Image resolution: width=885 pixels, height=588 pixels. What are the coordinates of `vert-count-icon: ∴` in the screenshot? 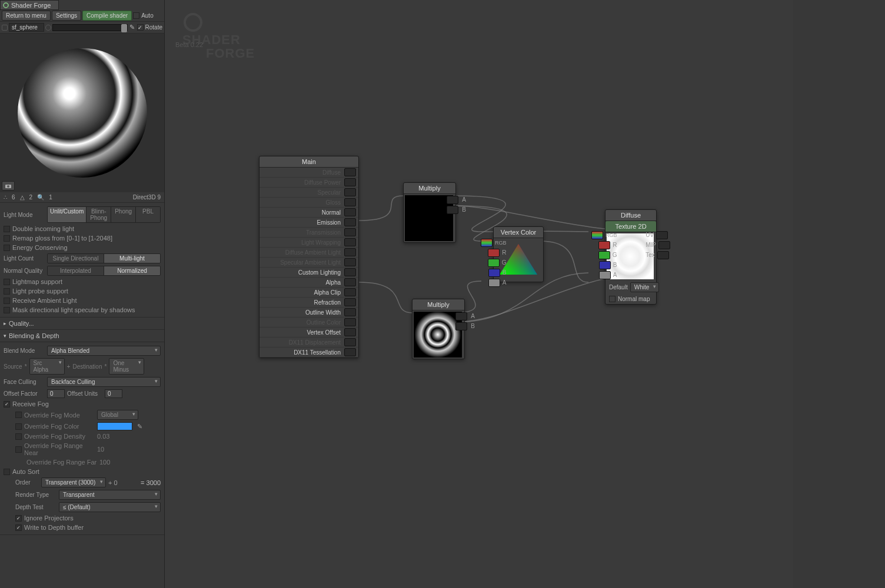 It's located at (5, 198).